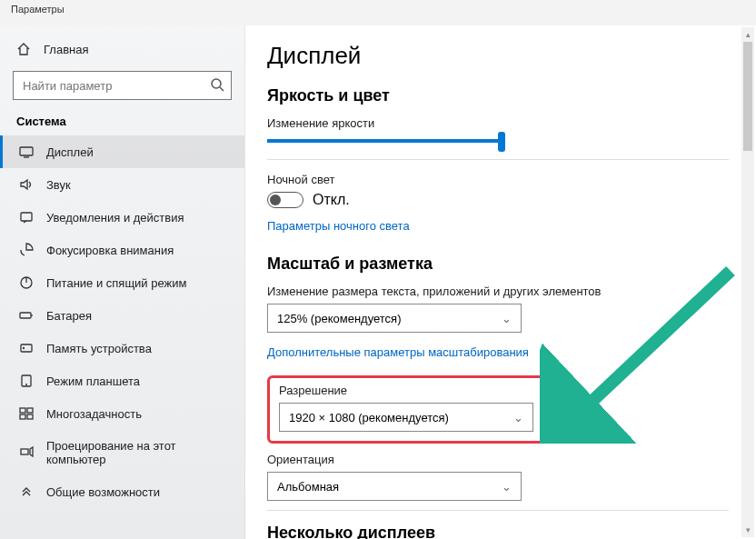 The image size is (756, 539). I want to click on sidebar-item-display: Дисплей, so click(122, 152).